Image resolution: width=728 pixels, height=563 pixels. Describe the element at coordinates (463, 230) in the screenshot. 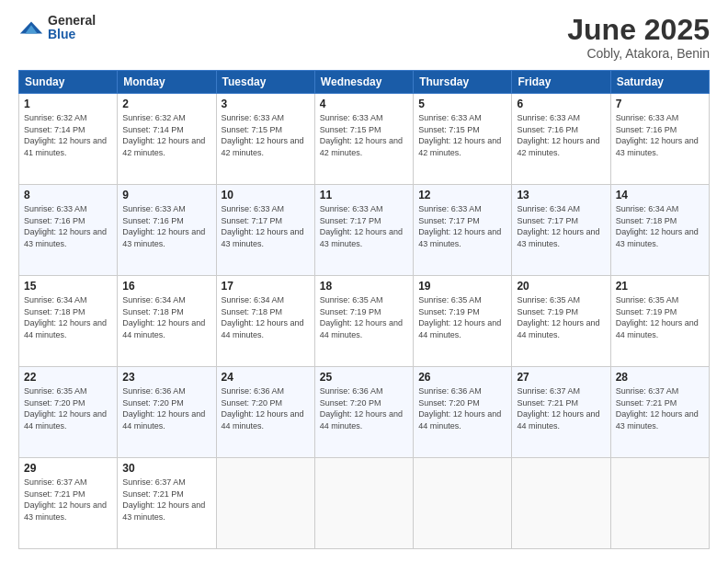

I see `table-row: 12 Sunrise: 6:33 AMSunset: 7:17 PMDaylig…` at that location.